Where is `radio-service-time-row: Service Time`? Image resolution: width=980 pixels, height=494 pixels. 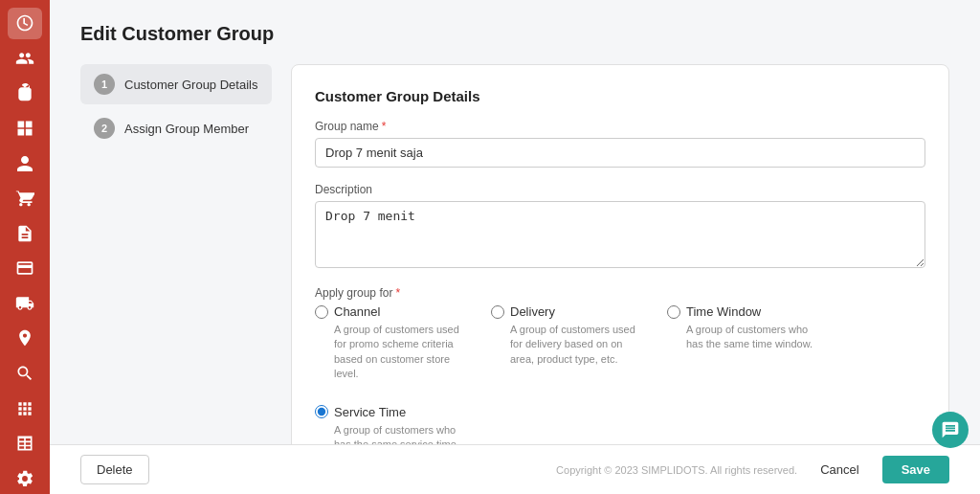 radio-service-time-row: Service Time is located at coordinates (391, 412).